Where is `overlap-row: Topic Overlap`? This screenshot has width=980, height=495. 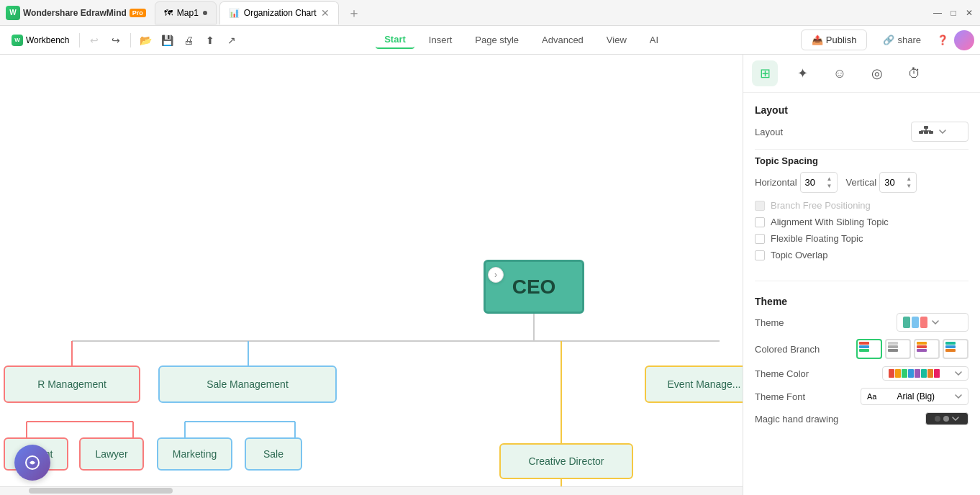 overlap-row: Topic Overlap is located at coordinates (862, 255).